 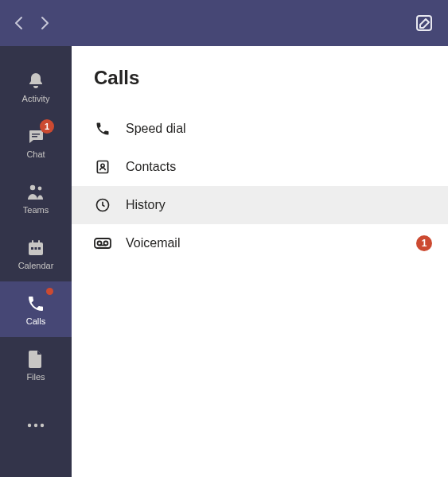 What do you see at coordinates (259, 167) in the screenshot?
I see `menu-item-contacts: Contacts` at bounding box center [259, 167].